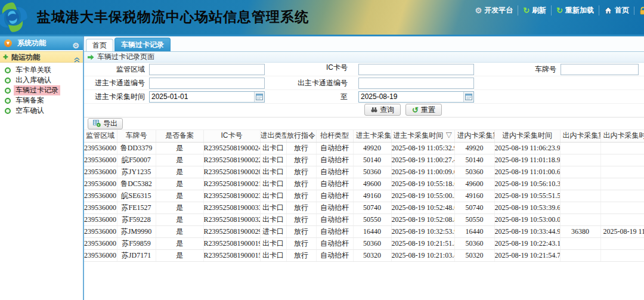 The height and width of the screenshot is (300, 644). What do you see at coordinates (580, 136) in the screenshot?
I see `column-header: 出内卡采集重量` at bounding box center [580, 136].